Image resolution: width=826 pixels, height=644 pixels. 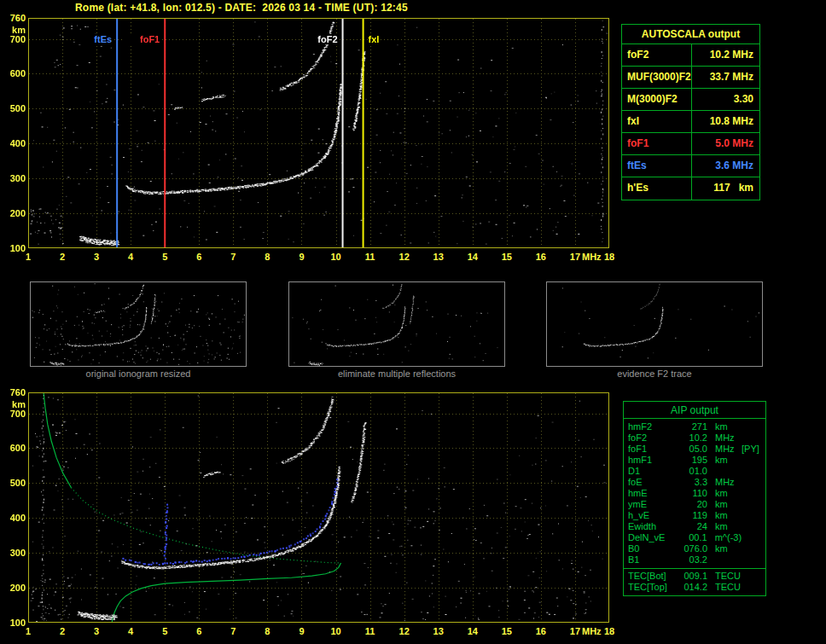 What do you see at coordinates (397, 374) in the screenshot?
I see `thumbnail-caption-eliminate: eliminate multiple reflections` at bounding box center [397, 374].